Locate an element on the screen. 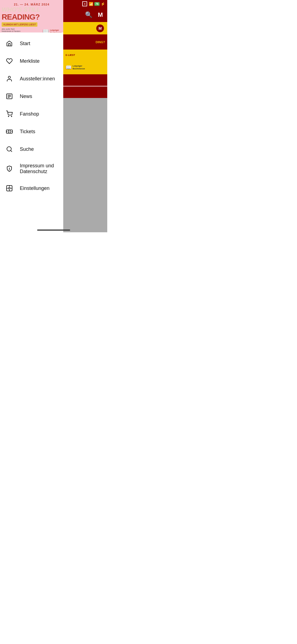  menu-item-suche: Suche is located at coordinates (32, 149).